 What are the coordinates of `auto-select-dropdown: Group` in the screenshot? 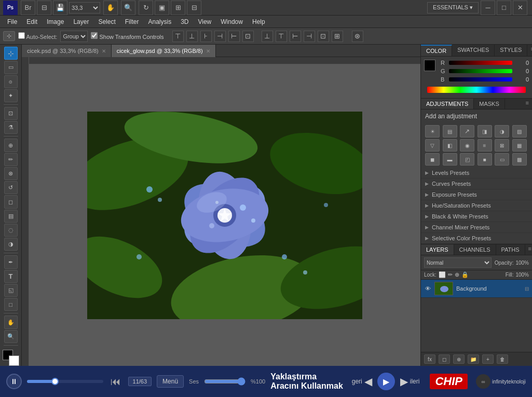 It's located at (74, 36).